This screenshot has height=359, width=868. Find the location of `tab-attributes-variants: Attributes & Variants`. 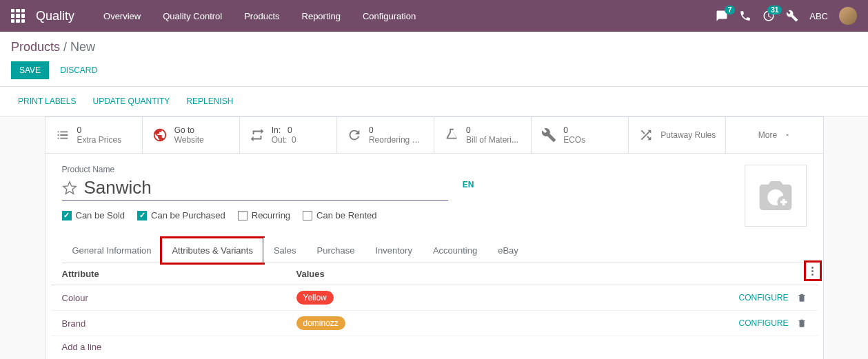

tab-attributes-variants: Attributes & Variants is located at coordinates (212, 251).